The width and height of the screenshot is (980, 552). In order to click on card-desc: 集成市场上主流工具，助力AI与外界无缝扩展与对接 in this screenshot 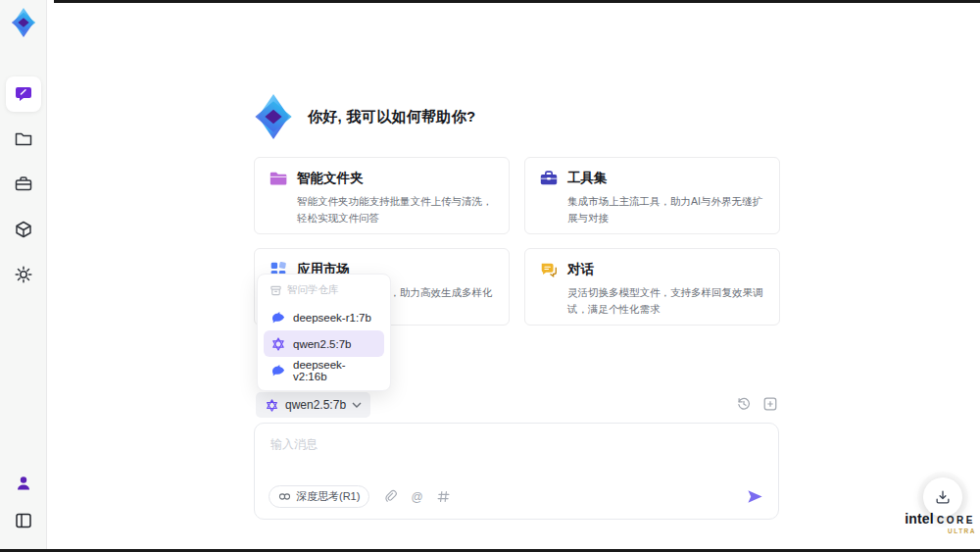, I will do `click(666, 210)`.